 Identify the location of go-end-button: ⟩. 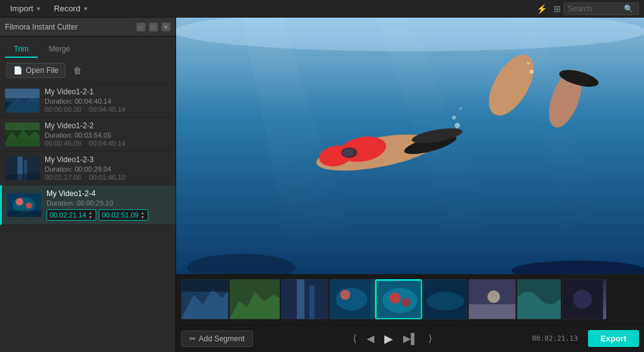
(430, 338).